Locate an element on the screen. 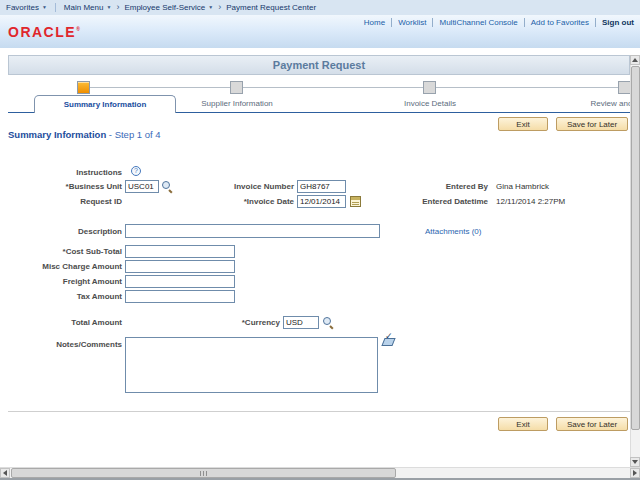 The width and height of the screenshot is (640, 480). spell-check-glyph: ✓ is located at coordinates (389, 336).